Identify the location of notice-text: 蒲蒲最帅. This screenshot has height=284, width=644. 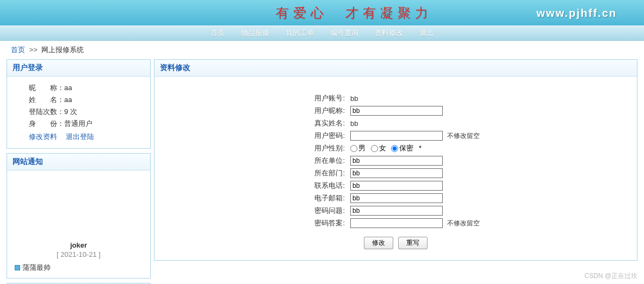
(36, 268).